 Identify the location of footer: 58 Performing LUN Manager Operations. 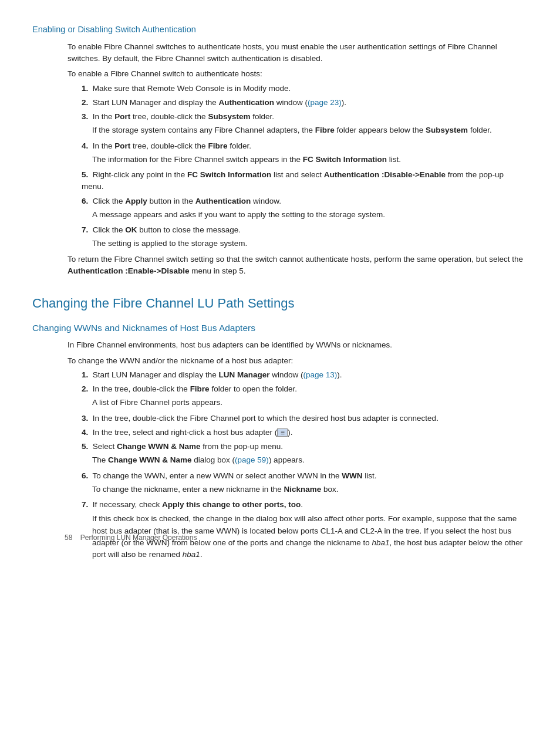
(130, 538).